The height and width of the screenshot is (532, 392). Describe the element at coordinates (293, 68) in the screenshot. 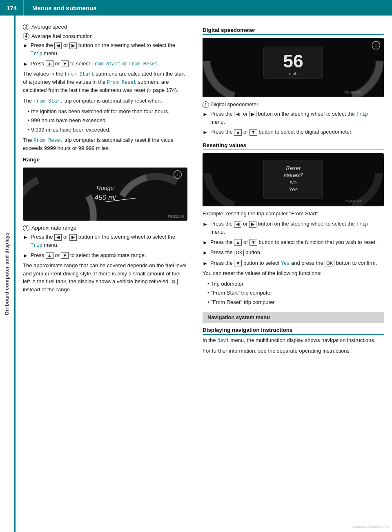

I see `speedo-svg: 56 mph 1 P54I32-99` at that location.